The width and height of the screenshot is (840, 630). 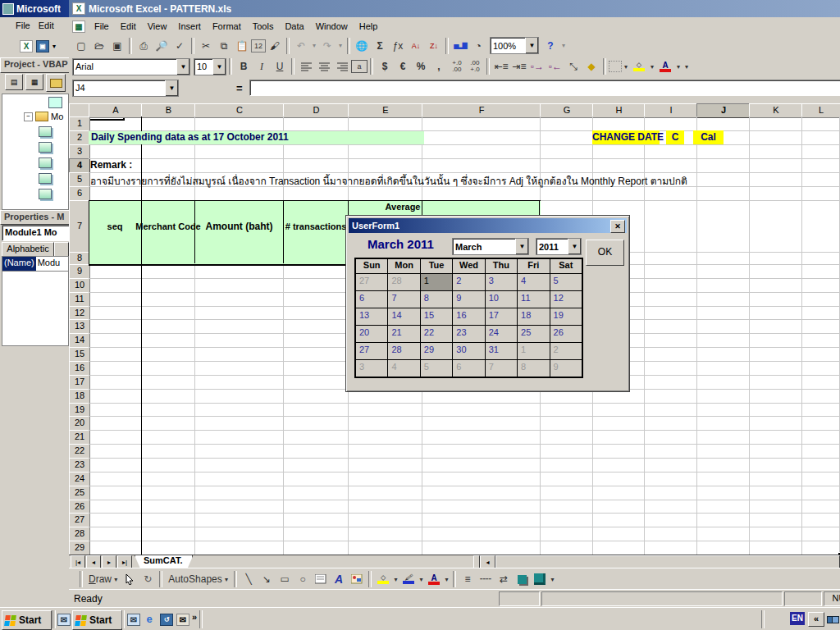 What do you see at coordinates (339, 579) in the screenshot?
I see `wordart-icon: A` at bounding box center [339, 579].